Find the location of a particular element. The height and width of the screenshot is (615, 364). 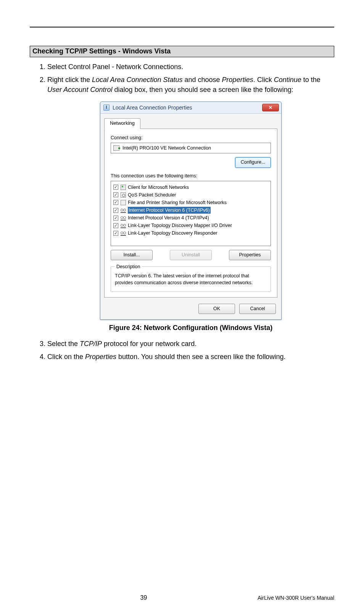

step-2-text-e: dialog box, then you should see a screen… is located at coordinates (203, 90).